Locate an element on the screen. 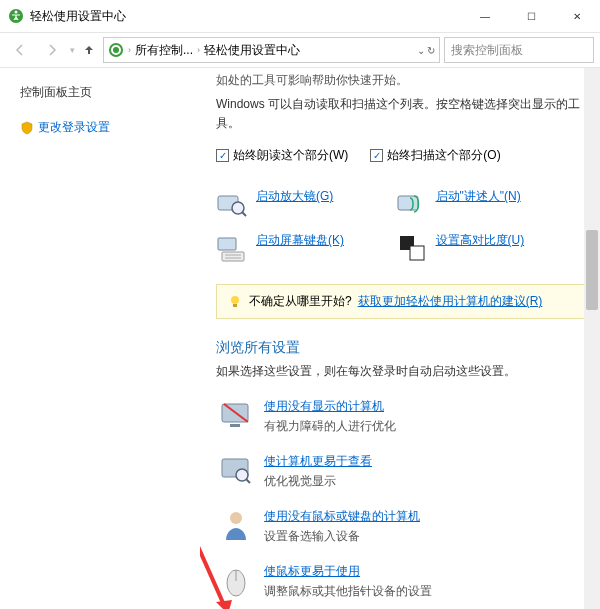 This screenshot has width=600, height=609. browse-heading: 浏览所有设置 is located at coordinates (403, 348).